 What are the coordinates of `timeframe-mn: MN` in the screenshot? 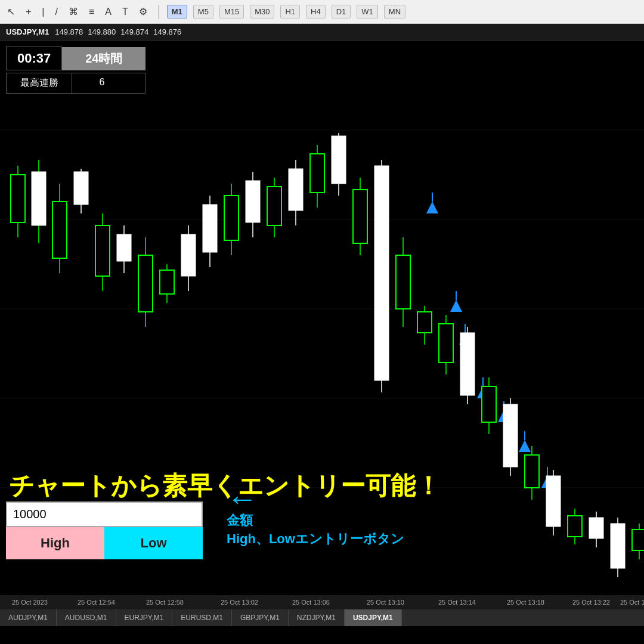 It's located at (395, 12).